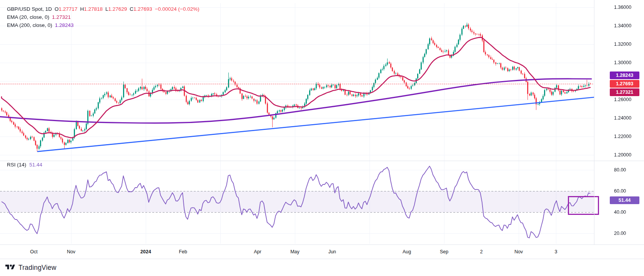  What do you see at coordinates (322, 244) in the screenshot?
I see `time-axis-separator` at bounding box center [322, 244].